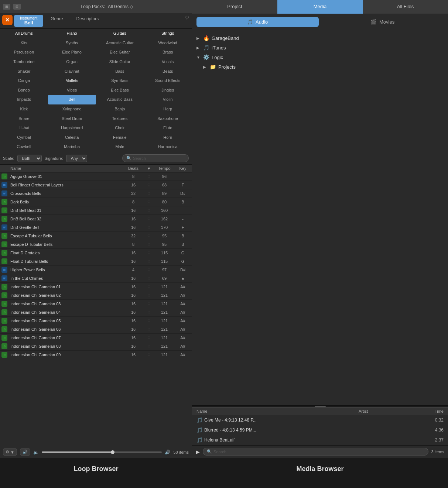 The image size is (448, 488). I want to click on subtab-audio: 🎵 Audio, so click(258, 22).